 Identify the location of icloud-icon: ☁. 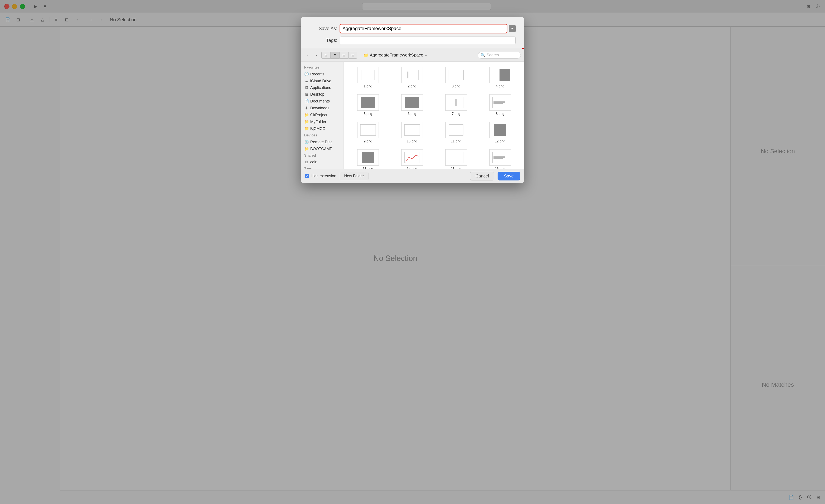
(306, 81).